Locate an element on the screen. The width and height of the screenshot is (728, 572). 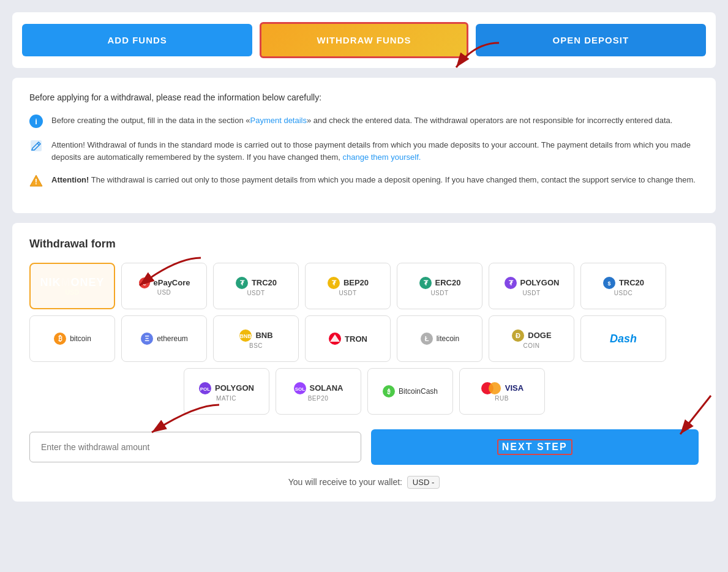
withdraw-arrow-icon is located at coordinates (478, 58).